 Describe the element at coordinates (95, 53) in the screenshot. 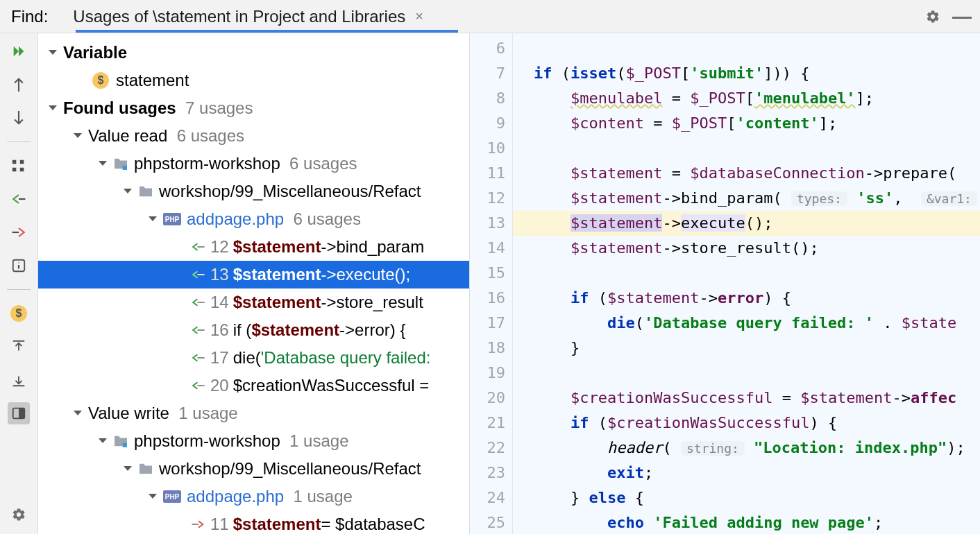

I see `variable-heading: Variable` at that location.